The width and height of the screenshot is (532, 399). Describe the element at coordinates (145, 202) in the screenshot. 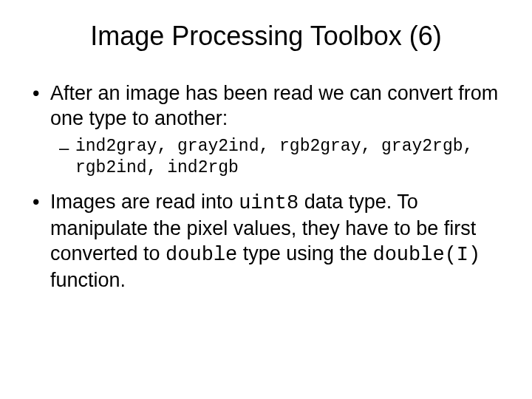

I see `bullet-2-part1: Images are read into` at that location.